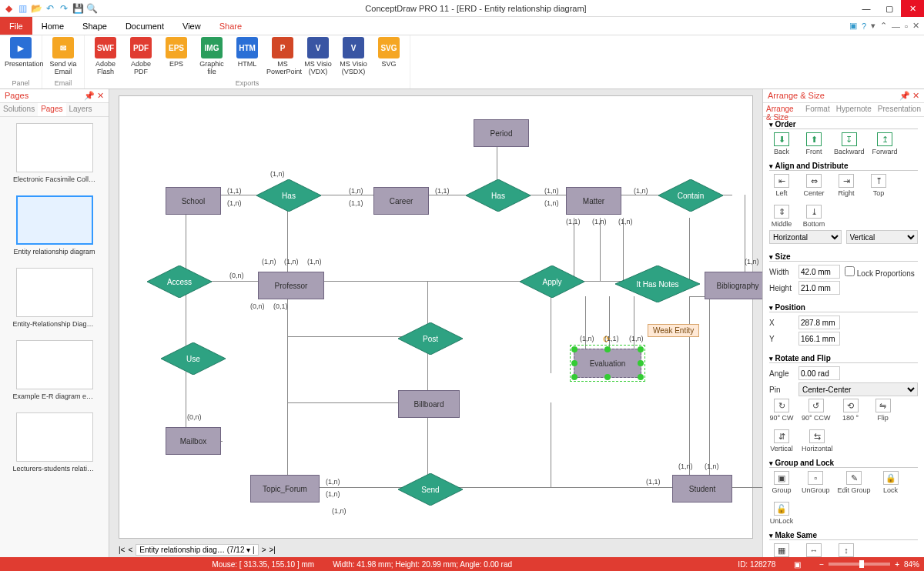 Image resolution: width=924 pixels, height=571 pixels. Describe the element at coordinates (691, 195) in the screenshot. I see `relation-contain: Contain` at that location.